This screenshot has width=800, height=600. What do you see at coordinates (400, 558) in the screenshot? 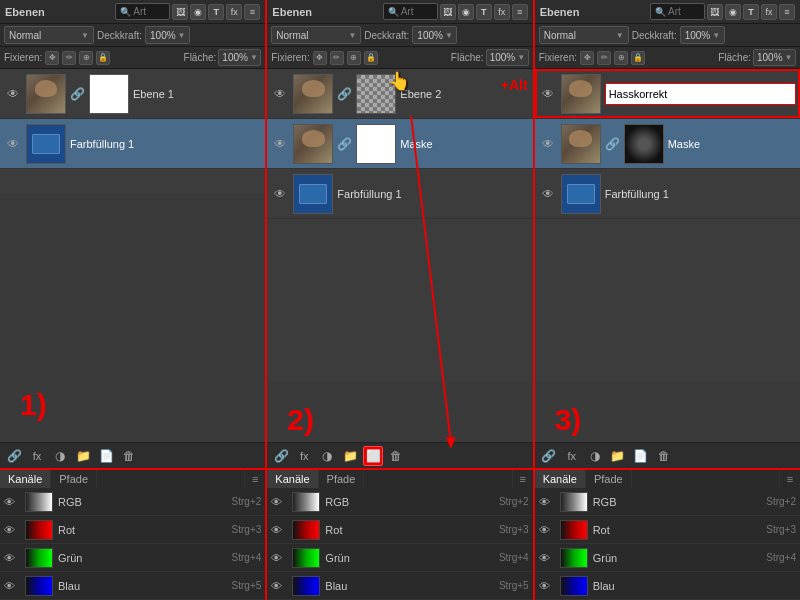
I see `channel-row-green-2: 👁 Grün Strg+4` at bounding box center [400, 558].